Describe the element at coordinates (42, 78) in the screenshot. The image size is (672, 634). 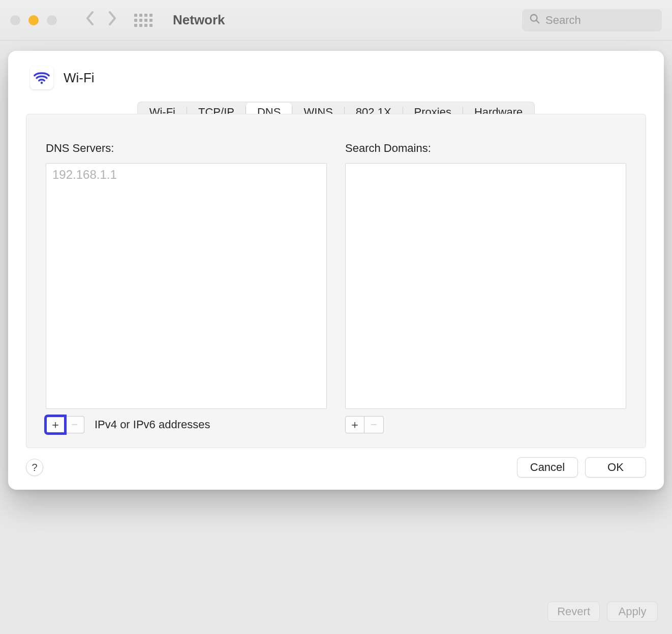
I see `wifi-icon` at that location.